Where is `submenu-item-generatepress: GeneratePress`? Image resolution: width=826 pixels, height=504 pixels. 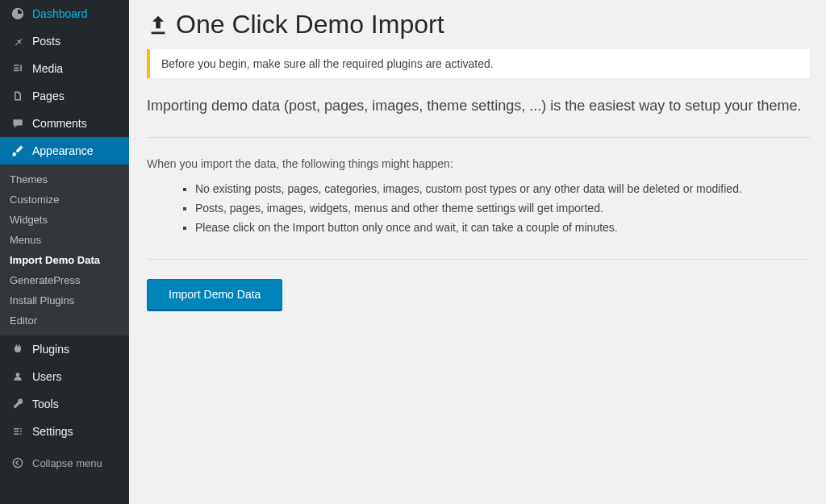
submenu-item-generatepress: GeneratePress is located at coordinates (65, 281).